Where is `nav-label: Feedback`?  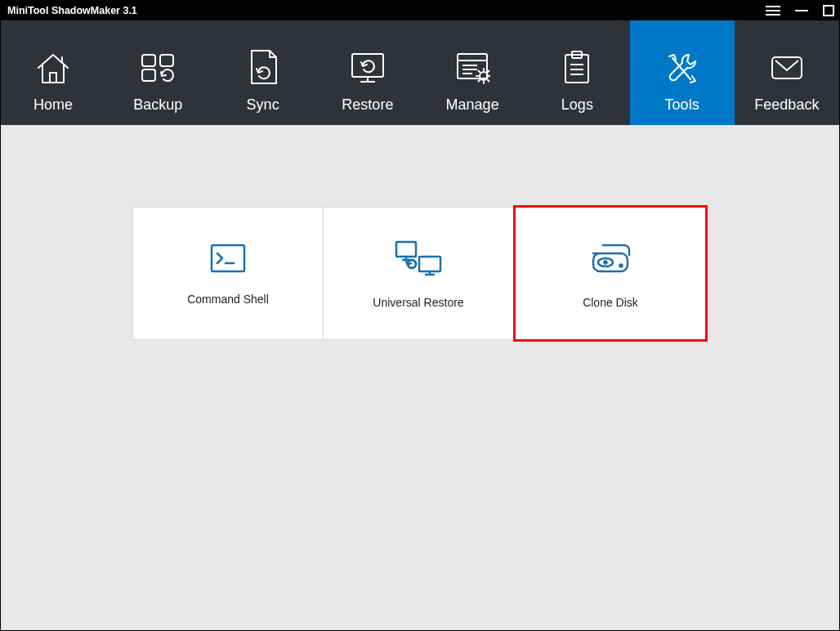
nav-label: Feedback is located at coordinates (786, 105).